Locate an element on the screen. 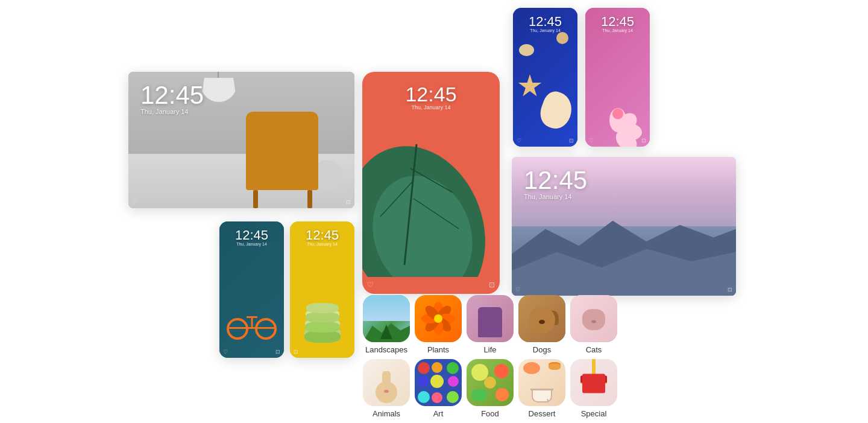  food-cucumber-icon is located at coordinates (479, 395).